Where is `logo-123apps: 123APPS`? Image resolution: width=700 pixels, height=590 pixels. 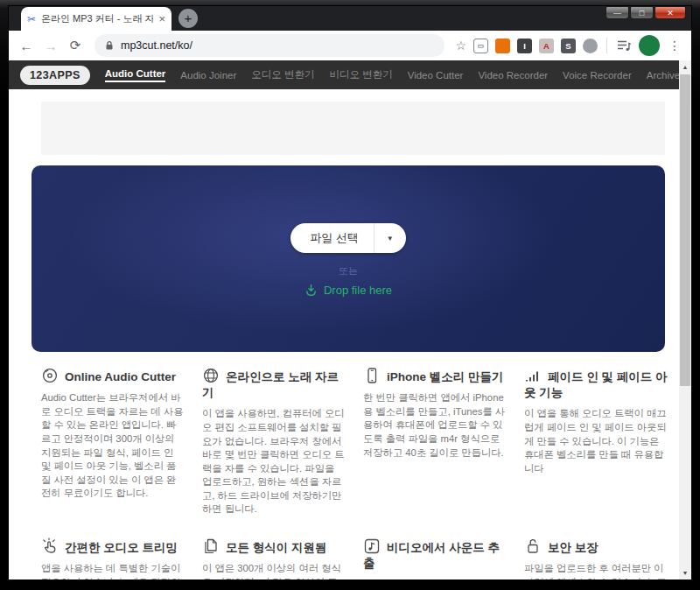 logo-123apps: 123APPS is located at coordinates (55, 75).